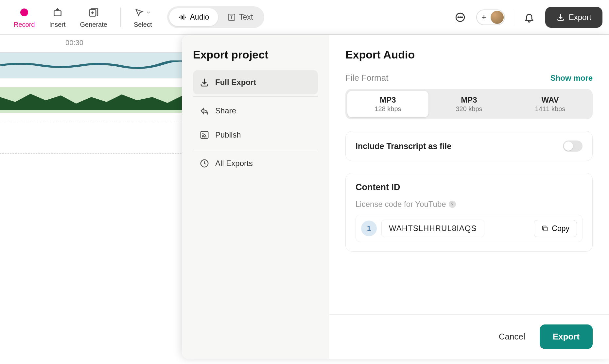 This screenshot has height=364, width=609. Describe the element at coordinates (226, 111) in the screenshot. I see `nav-share-label: Share` at that location.